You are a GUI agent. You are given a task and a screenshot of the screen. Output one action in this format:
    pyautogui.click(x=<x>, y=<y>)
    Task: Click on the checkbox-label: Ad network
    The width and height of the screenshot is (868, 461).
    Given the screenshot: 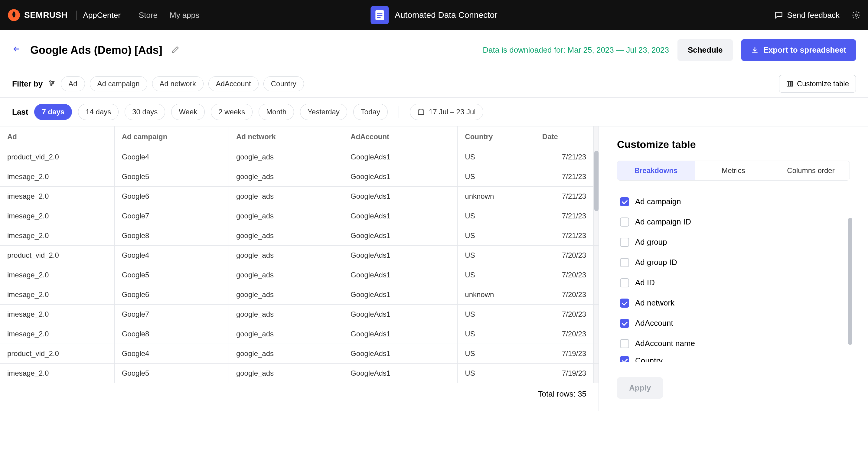 What is the action you would take?
    pyautogui.click(x=655, y=303)
    